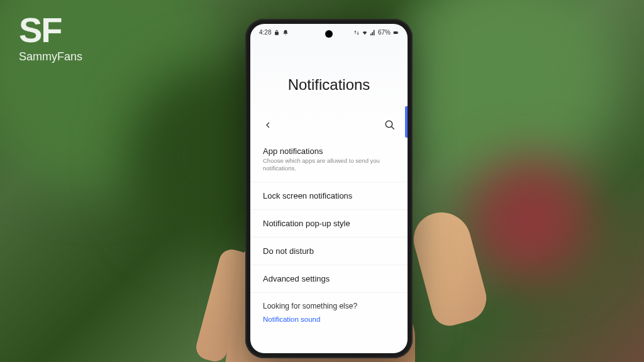 The width and height of the screenshot is (644, 362). Describe the element at coordinates (329, 319) in the screenshot. I see `footer-link-notification-sound: Notification sound` at that location.